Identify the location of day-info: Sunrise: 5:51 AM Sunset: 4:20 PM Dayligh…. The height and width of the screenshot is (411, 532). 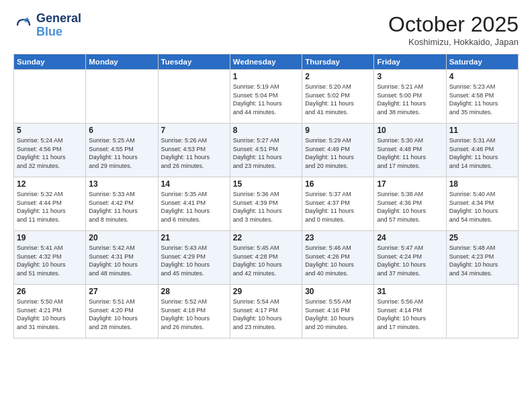
(122, 314).